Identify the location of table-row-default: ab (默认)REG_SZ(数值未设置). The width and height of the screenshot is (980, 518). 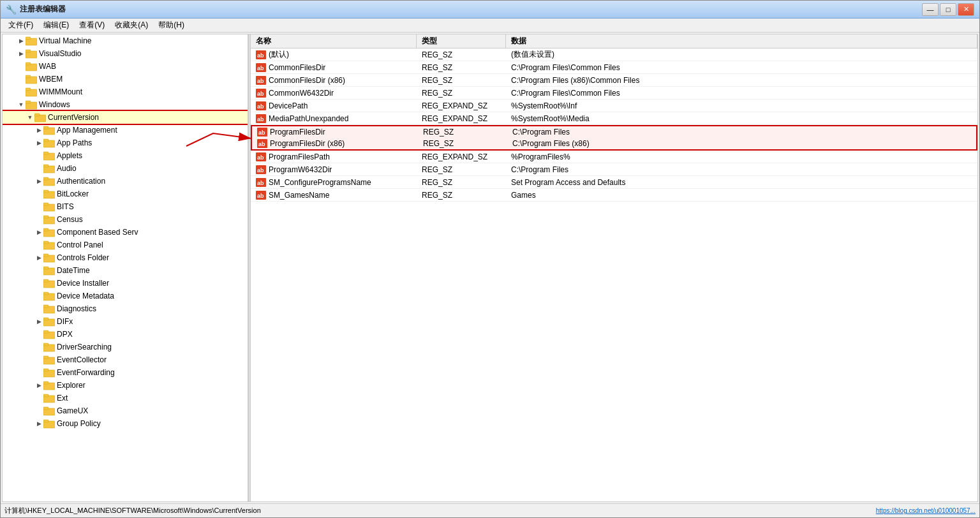
(614, 55).